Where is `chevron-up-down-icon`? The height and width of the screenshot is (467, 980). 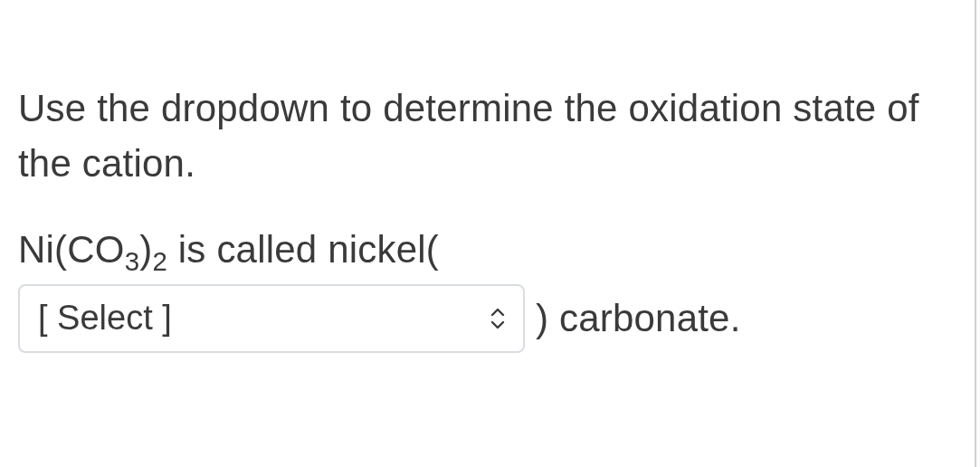 chevron-up-down-icon is located at coordinates (498, 319).